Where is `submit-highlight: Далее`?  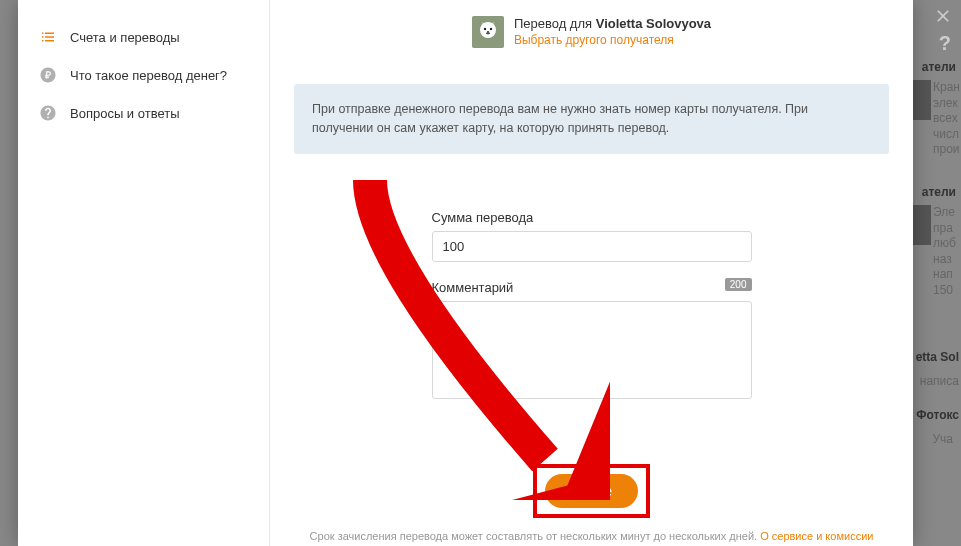 submit-highlight: Далее is located at coordinates (592, 491).